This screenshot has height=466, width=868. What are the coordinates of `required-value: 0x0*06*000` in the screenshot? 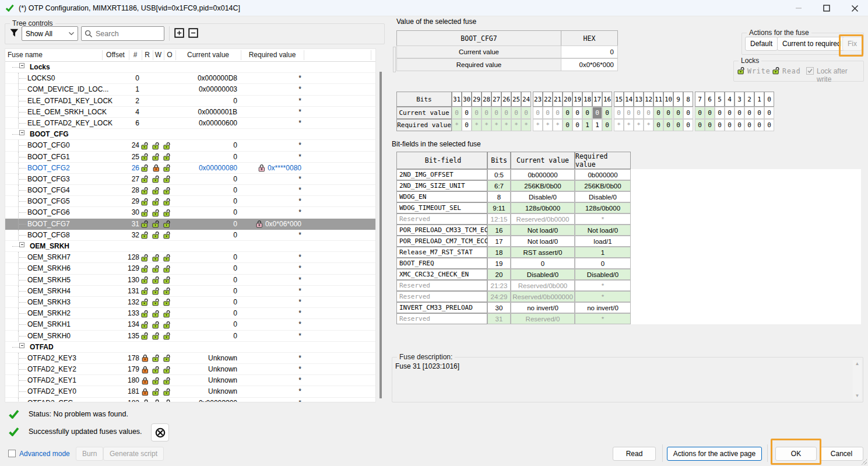 It's located at (589, 65).